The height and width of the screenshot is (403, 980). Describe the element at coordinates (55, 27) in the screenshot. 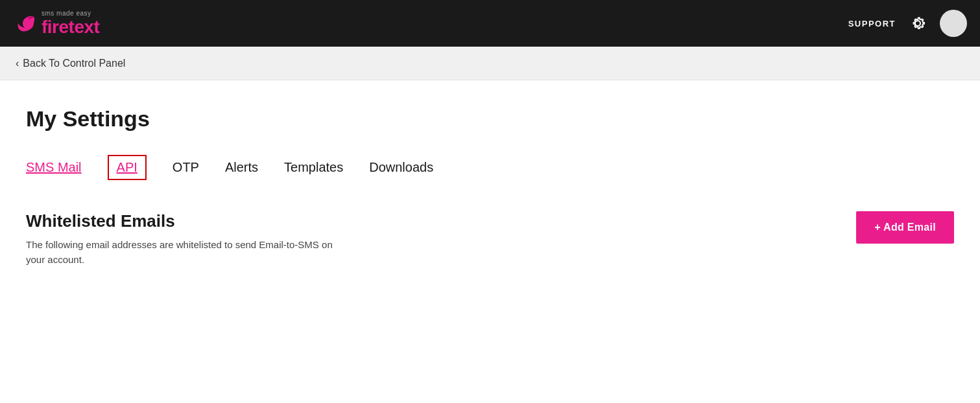

I see `logo-prefix: fire` at that location.